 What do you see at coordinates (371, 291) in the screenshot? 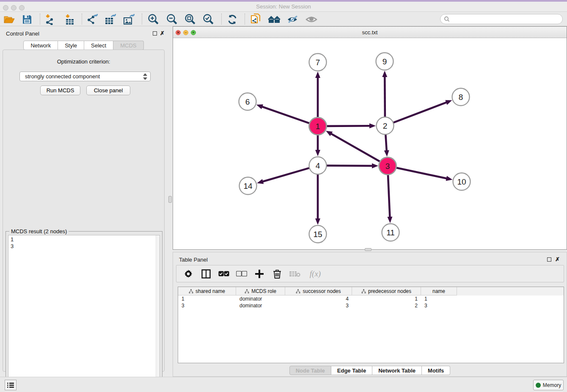
I see `node-table-header: shared nameMCDS rolesuccessor nodesprede…` at bounding box center [371, 291].